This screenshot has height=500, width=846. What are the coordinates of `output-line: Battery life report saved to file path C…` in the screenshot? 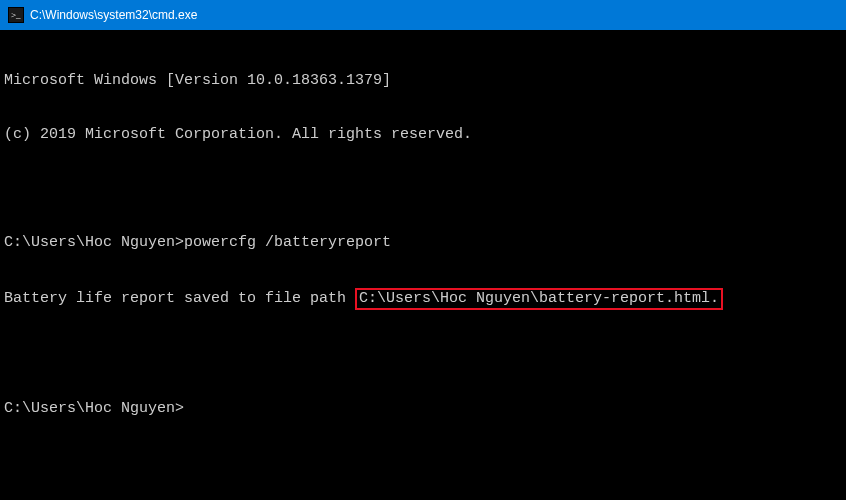 It's located at (423, 299).